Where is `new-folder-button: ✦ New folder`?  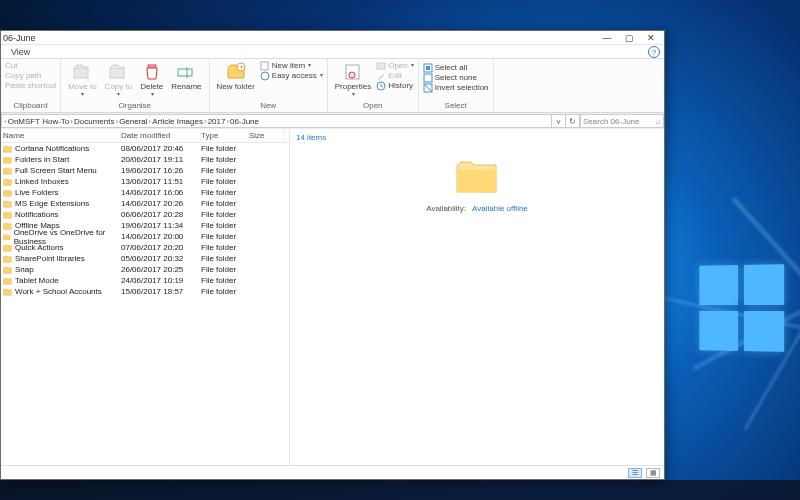
new-folder-button: ✦ New folder is located at coordinates (236, 76).